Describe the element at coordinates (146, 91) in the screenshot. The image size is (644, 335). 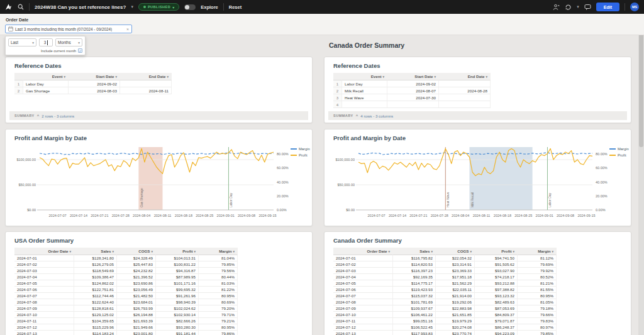
I see `cell: 2024-08-11` at that location.